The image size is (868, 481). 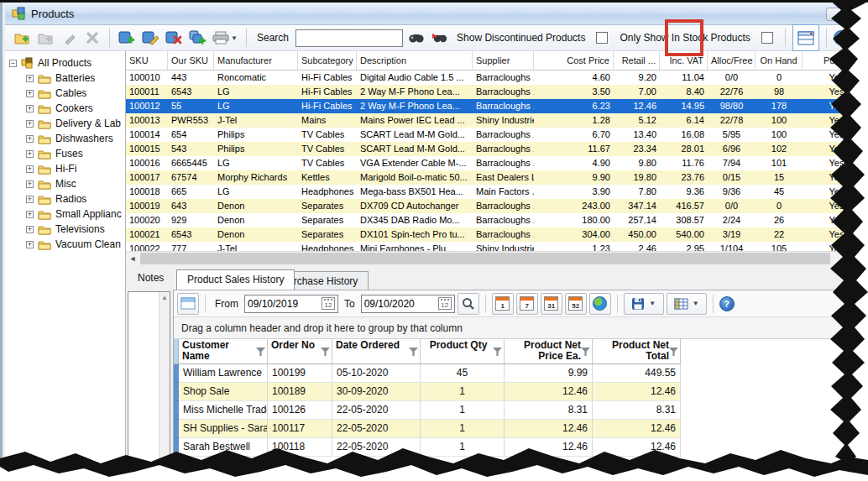 I want to click on horizontal-scrollbar: ◄, so click(x=497, y=258).